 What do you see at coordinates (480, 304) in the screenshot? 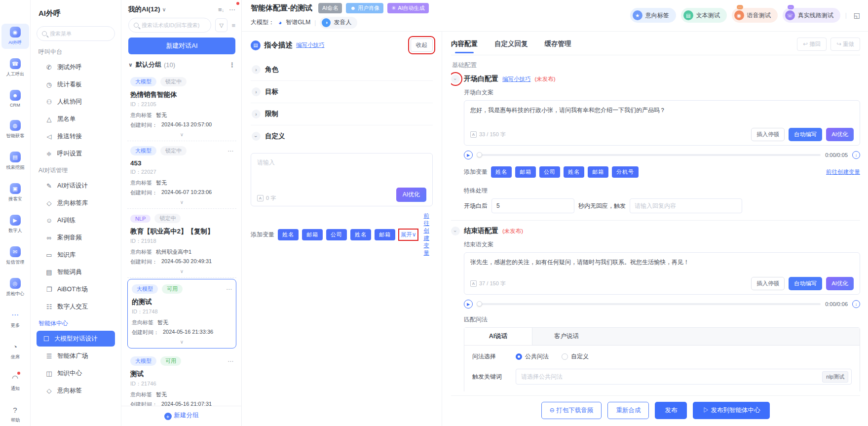
I see `audio-thumb` at bounding box center [480, 304].